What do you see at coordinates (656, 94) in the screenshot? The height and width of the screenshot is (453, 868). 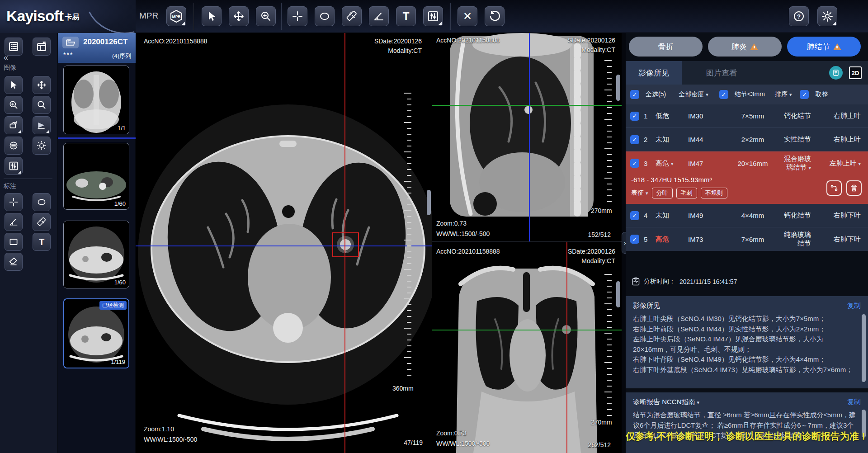 I see `select-all-label: 全选(5)` at bounding box center [656, 94].